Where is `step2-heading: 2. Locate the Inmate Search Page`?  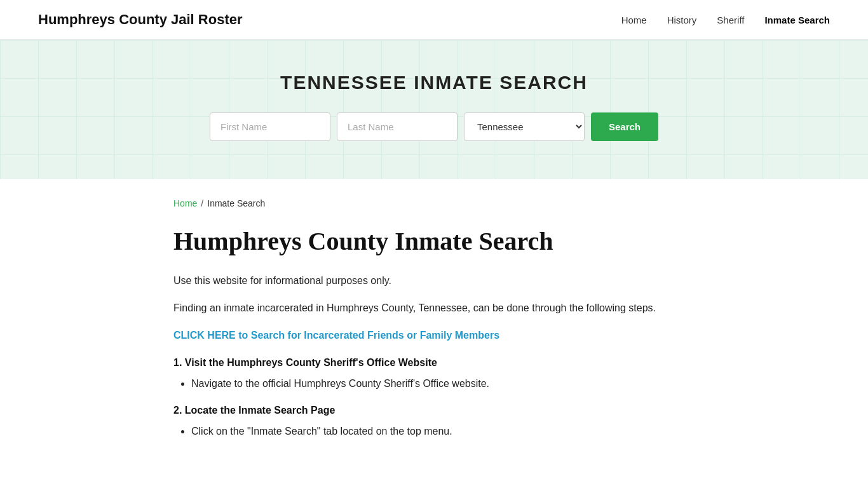 step2-heading: 2. Locate the Inmate Search Page is located at coordinates (434, 410).